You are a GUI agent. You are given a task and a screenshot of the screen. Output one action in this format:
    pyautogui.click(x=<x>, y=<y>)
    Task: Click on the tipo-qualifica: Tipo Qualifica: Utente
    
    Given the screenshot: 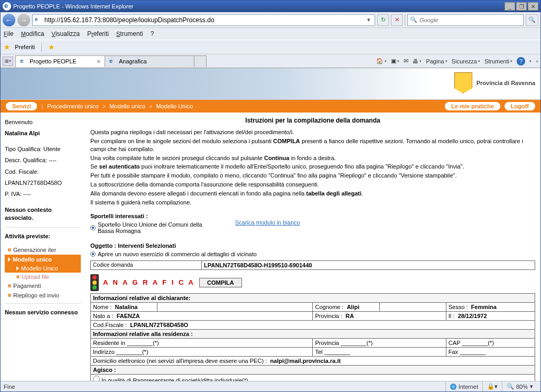 What is the action you would take?
    pyautogui.click(x=43, y=149)
    